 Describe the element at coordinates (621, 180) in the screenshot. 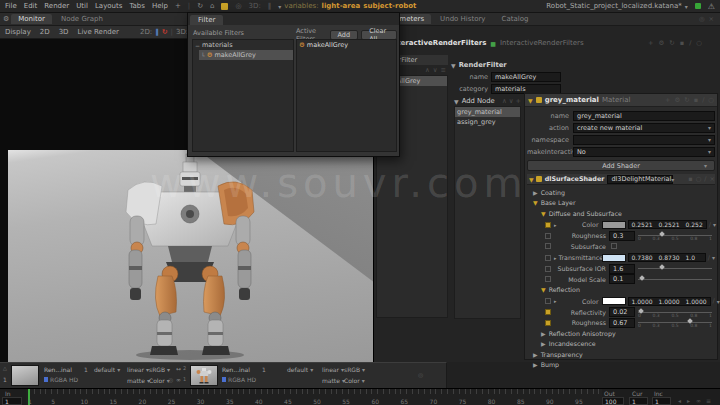

I see `shader-header: ▼ dlSurfaceShader dl3DelightMaterial ▾ ▪…` at that location.